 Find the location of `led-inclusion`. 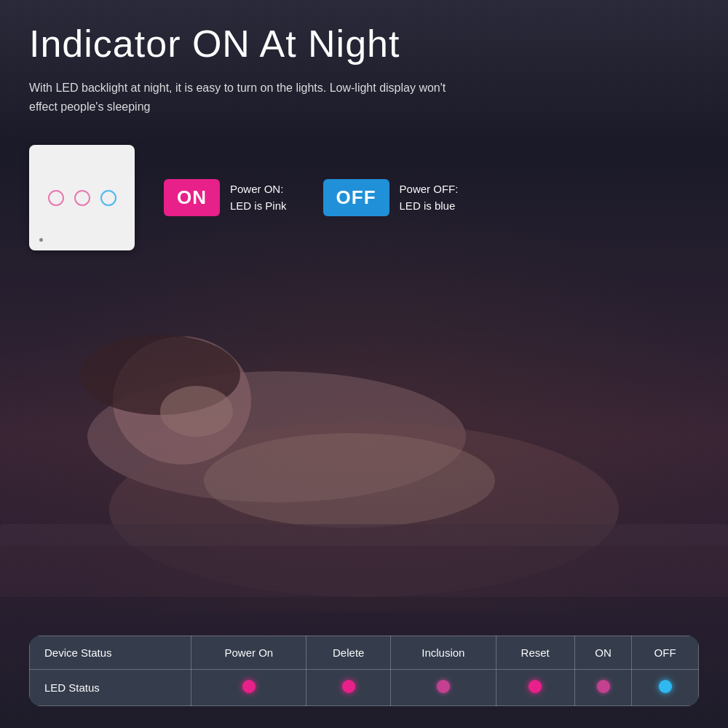

led-inclusion is located at coordinates (443, 687).